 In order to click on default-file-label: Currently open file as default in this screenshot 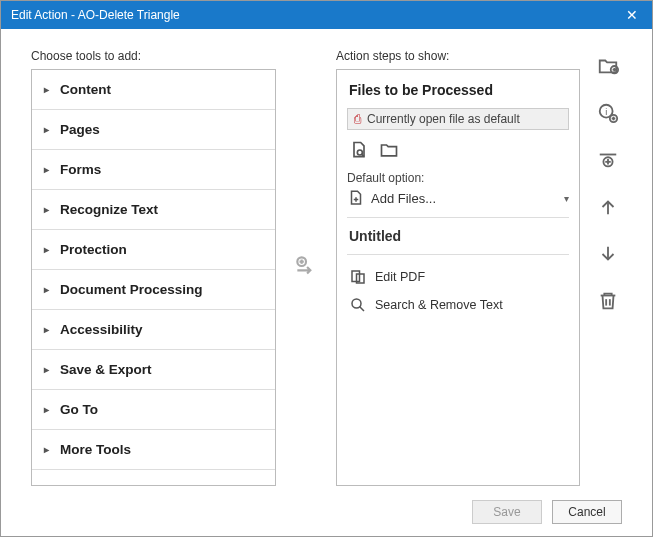, I will do `click(444, 119)`.